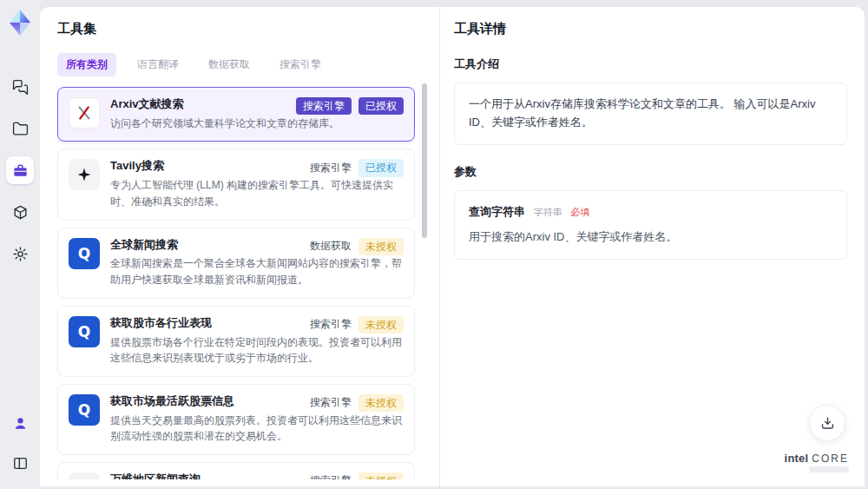  I want to click on sidebar-item-collapse, so click(20, 463).